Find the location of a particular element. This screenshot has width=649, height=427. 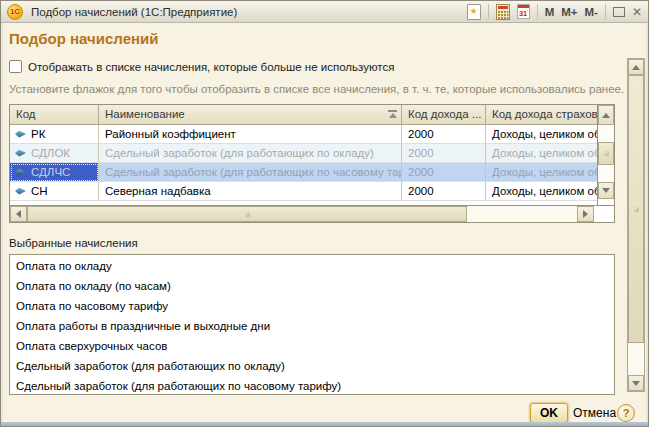

app-logo-1c-icon: 1С is located at coordinates (15, 12).